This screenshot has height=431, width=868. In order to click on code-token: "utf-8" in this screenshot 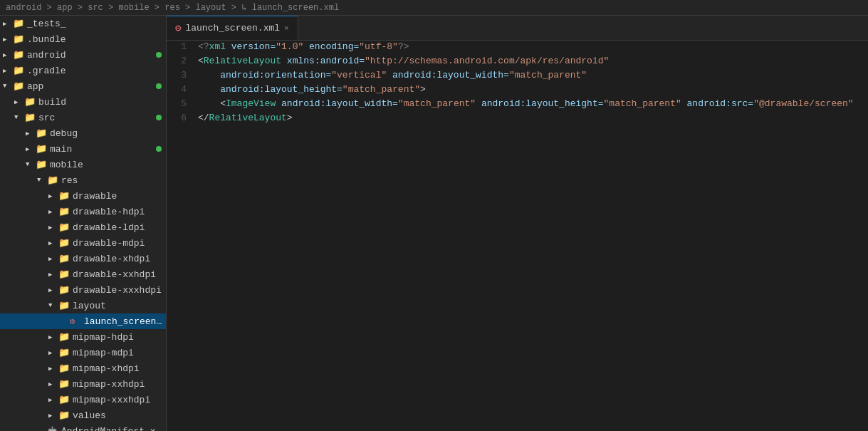, I will do `click(379, 47)`.